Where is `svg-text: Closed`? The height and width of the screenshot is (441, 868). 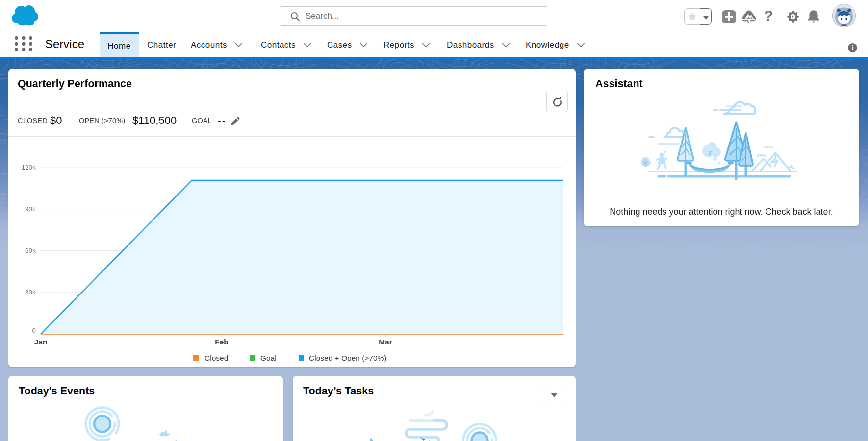 svg-text: Closed is located at coordinates (216, 358).